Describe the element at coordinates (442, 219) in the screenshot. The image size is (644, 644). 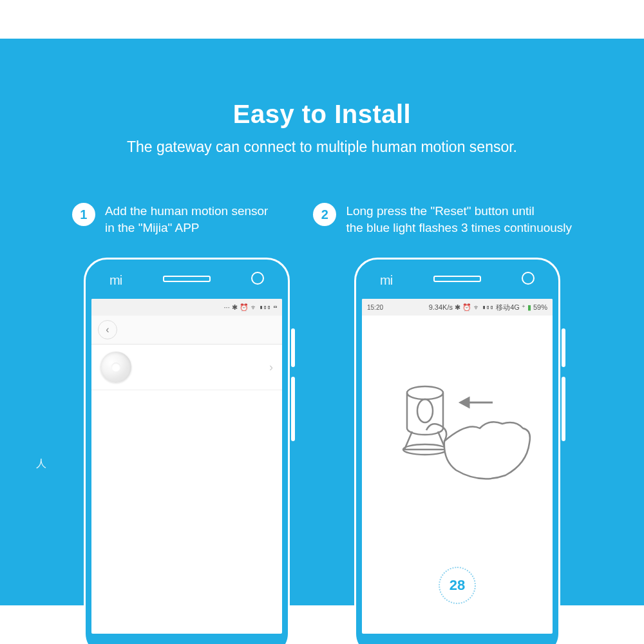
I see `step-2: 2 Long press the "Reset" button until th…` at that location.